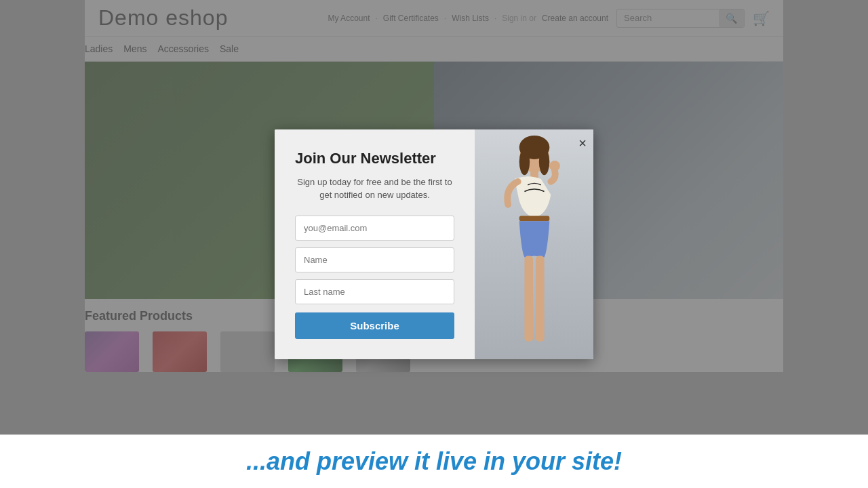 The image size is (868, 488). What do you see at coordinates (434, 461) in the screenshot?
I see `preview-text: ...and preview it live in your site!` at bounding box center [434, 461].